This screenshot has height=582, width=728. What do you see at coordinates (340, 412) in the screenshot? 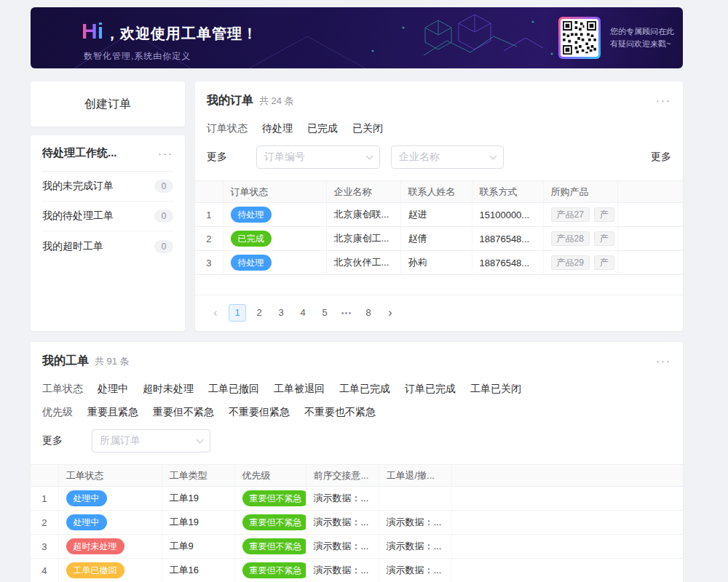
I see `priority-option-not-important-not-urgent: 不重要也不紧急` at bounding box center [340, 412].